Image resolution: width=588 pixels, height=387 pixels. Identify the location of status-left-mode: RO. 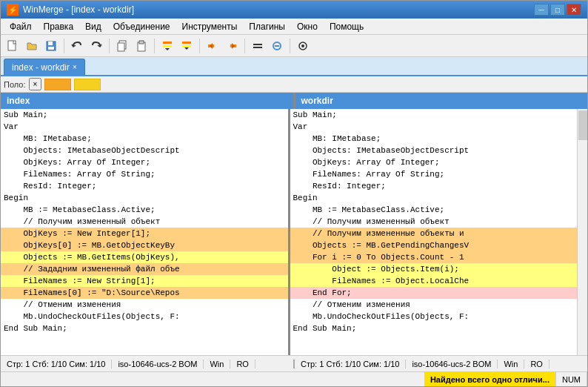
(243, 364).